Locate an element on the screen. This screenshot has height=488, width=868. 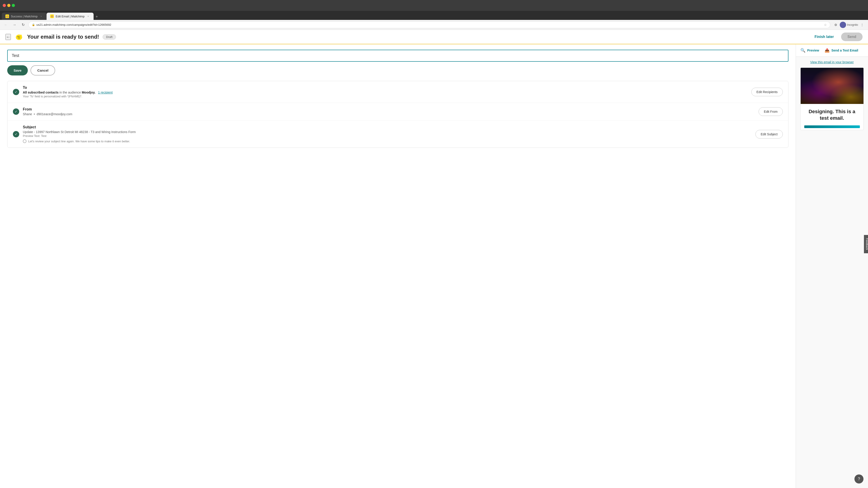
subject-section-title: Subject is located at coordinates (388, 127).